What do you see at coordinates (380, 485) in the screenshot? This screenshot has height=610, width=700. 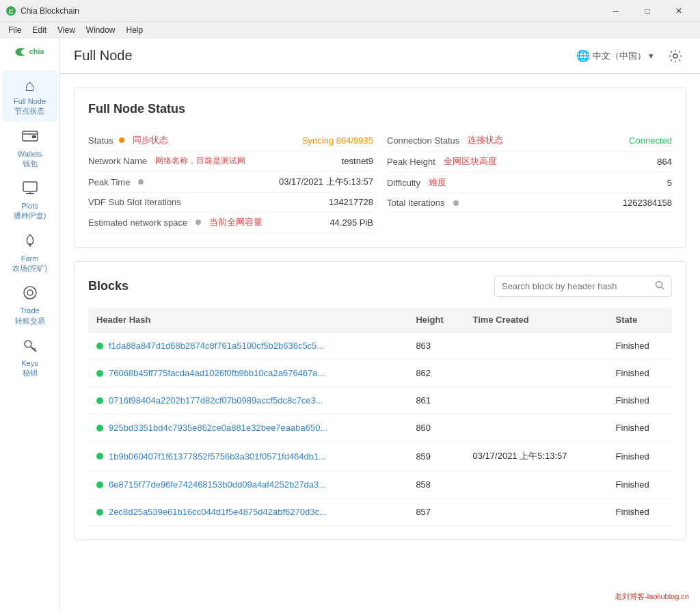 I see `table-row: 6e8715f77de96fe742468153b0dd09a4af4252b2…` at bounding box center [380, 485].